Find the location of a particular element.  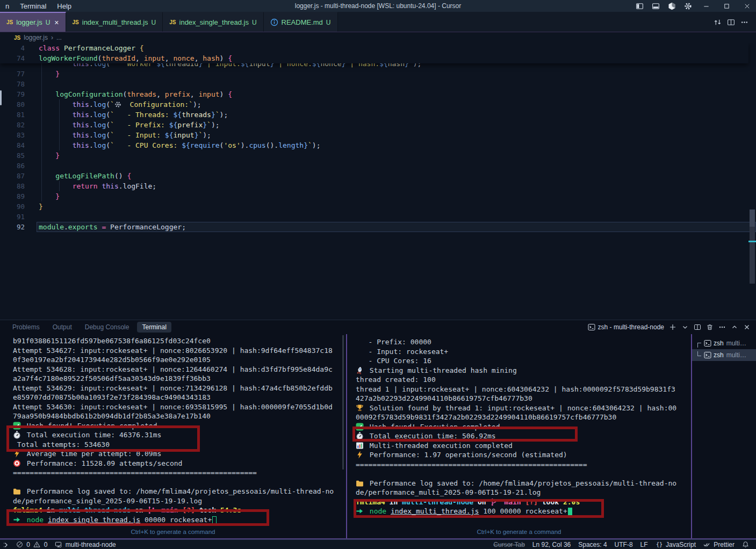

code-line: 83 this.log(` - Input: ${input}`); is located at coordinates (378, 135).